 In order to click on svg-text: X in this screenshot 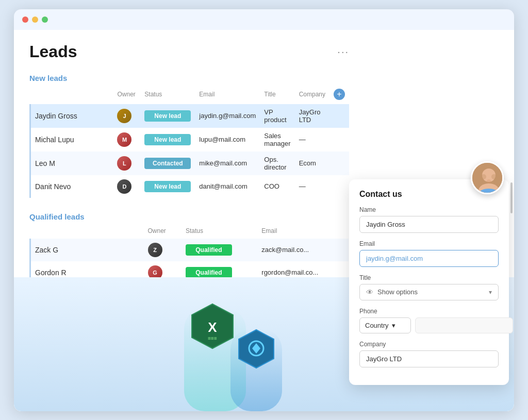, I will do `click(212, 327)`.